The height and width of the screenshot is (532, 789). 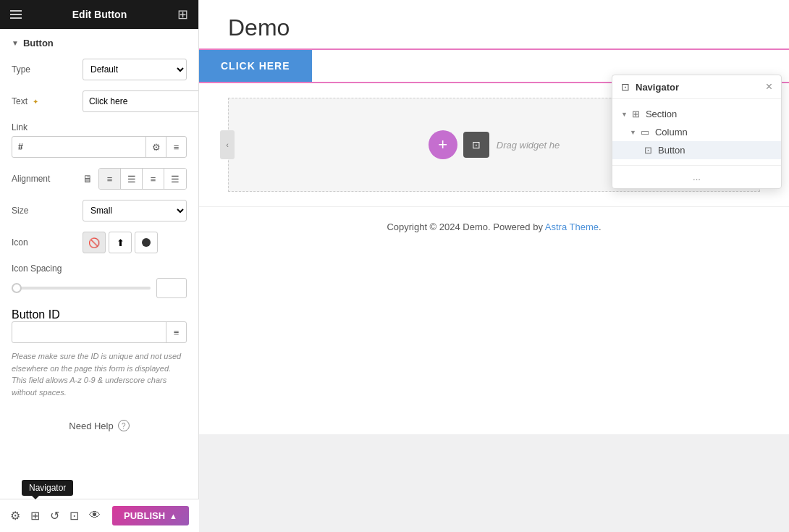 I want to click on publish-button: PUBLISH ▲, so click(x=151, y=515).